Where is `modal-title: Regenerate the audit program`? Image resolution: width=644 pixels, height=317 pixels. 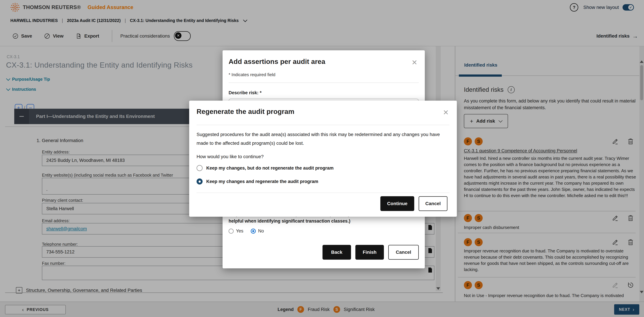 modal-title: Regenerate the audit program is located at coordinates (246, 112).